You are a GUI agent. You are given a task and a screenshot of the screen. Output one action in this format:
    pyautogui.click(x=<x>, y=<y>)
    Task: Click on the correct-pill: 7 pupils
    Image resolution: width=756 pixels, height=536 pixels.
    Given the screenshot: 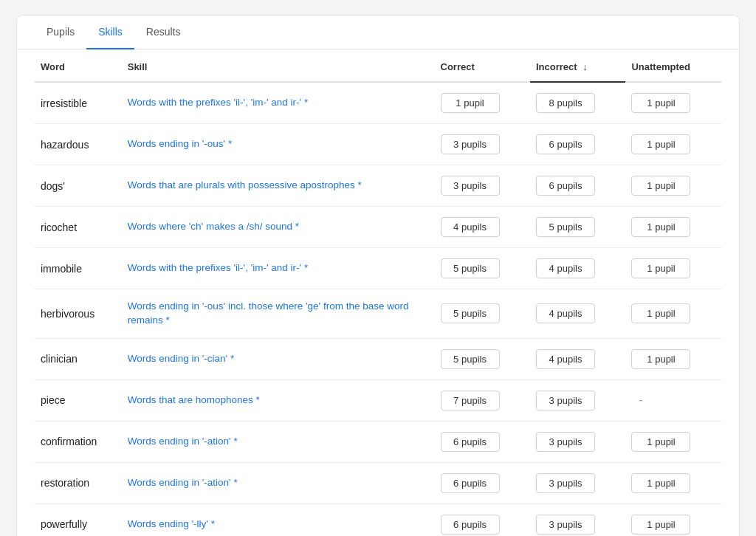 What is the action you would take?
    pyautogui.click(x=470, y=400)
    